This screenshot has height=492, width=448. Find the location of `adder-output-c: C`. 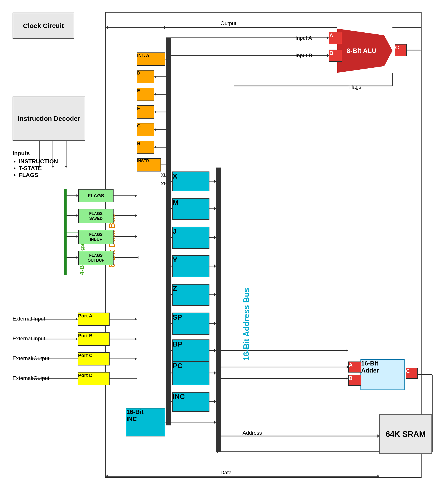

adder-output-c: C is located at coordinates (412, 373).